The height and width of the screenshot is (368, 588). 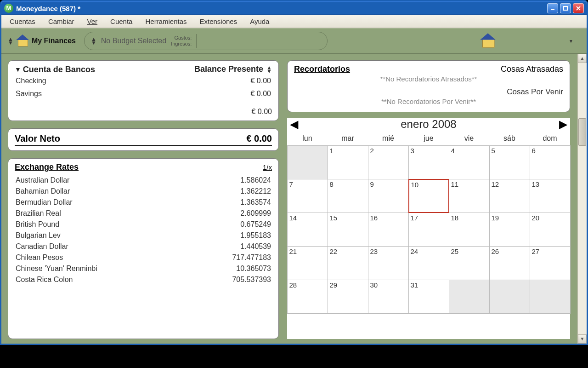 I want to click on menu-ver: Ver, so click(x=93, y=21).